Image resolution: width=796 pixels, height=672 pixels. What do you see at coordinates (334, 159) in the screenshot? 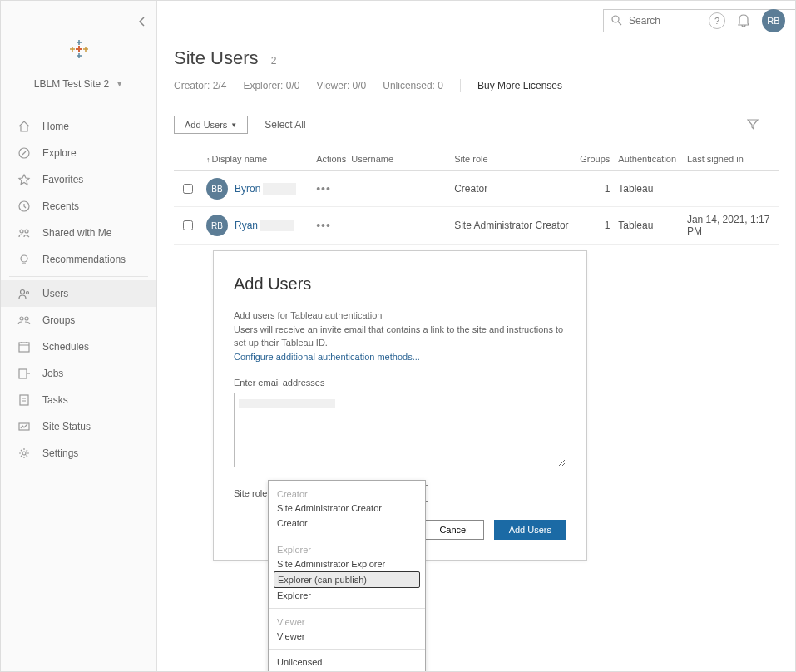
I see `col-actions: Actions` at bounding box center [334, 159].